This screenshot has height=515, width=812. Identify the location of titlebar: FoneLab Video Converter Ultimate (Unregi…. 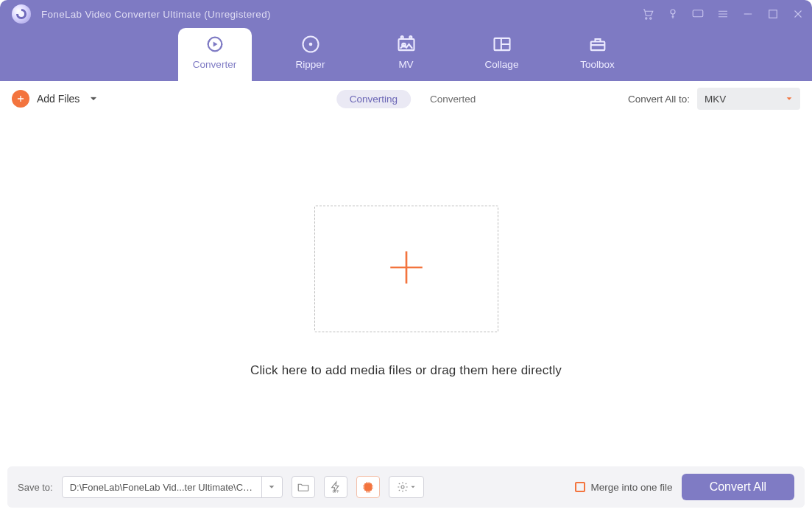
(406, 14).